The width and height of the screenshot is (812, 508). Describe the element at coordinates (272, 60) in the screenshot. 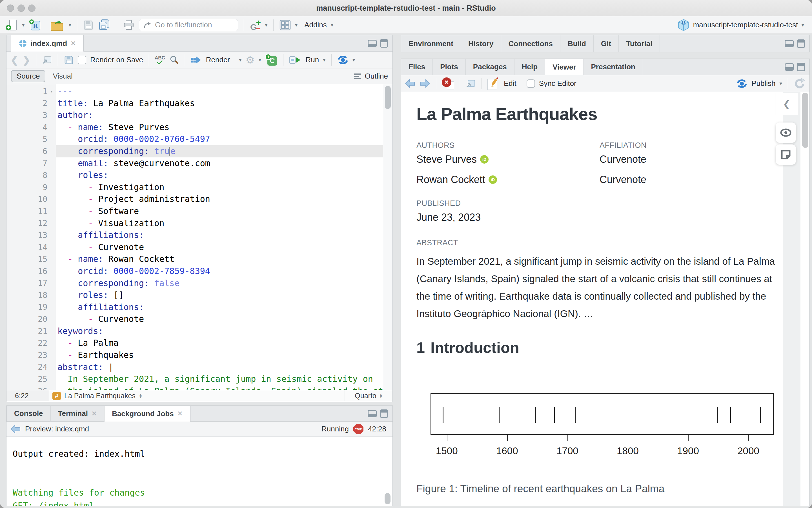

I see `insert-chunk-icon: C +` at that location.